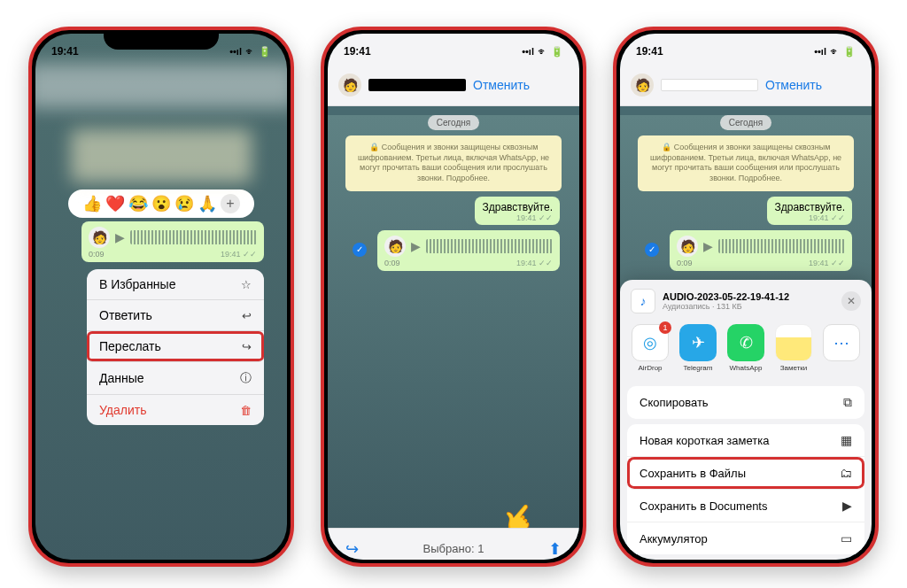 The width and height of the screenshot is (907, 588). What do you see at coordinates (175, 285) in the screenshot?
I see `menu-item-В Избранные: В Избранные☆` at bounding box center [175, 285].